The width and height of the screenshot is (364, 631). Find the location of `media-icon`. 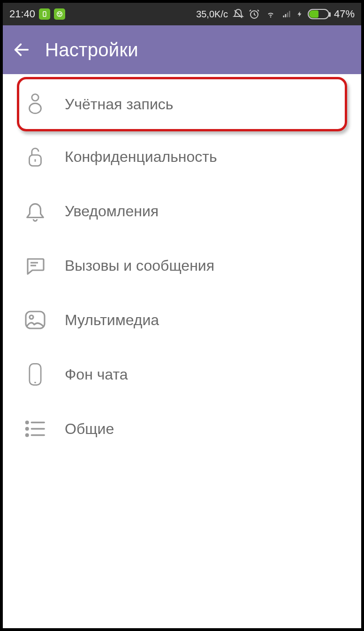

media-icon is located at coordinates (35, 320).